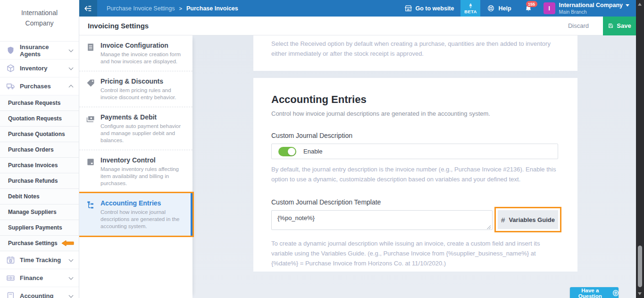 This screenshot has height=298, width=644. Describe the element at coordinates (382, 221) in the screenshot. I see `template-input-wrap: {%po_note%}` at that location.